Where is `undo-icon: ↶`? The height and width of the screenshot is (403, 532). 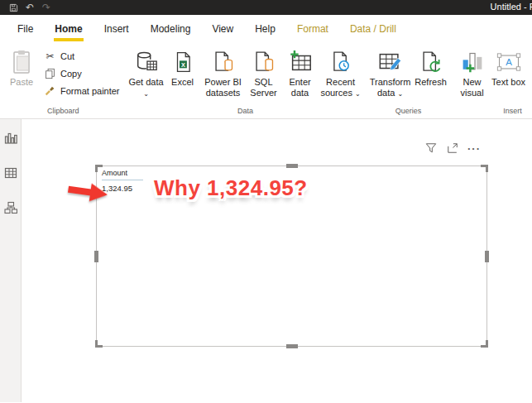
undo-icon: ↶ is located at coordinates (30, 7).